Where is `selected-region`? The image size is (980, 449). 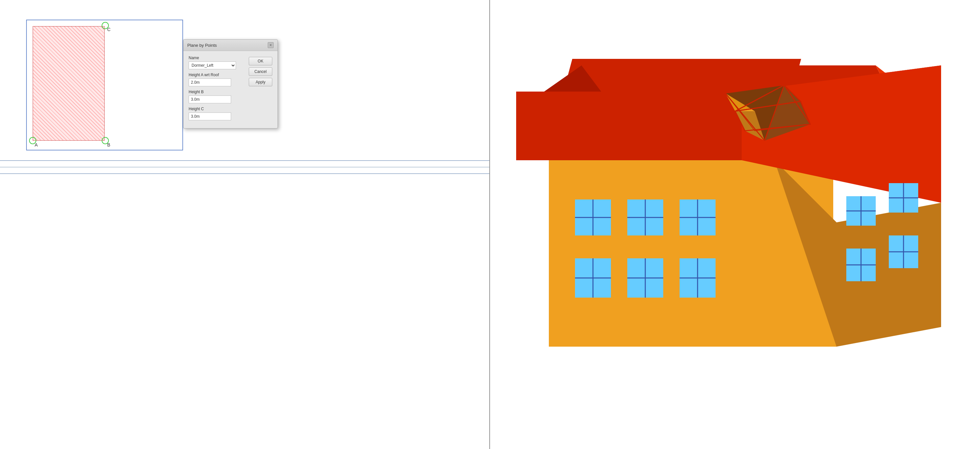 selected-region is located at coordinates (68, 84).